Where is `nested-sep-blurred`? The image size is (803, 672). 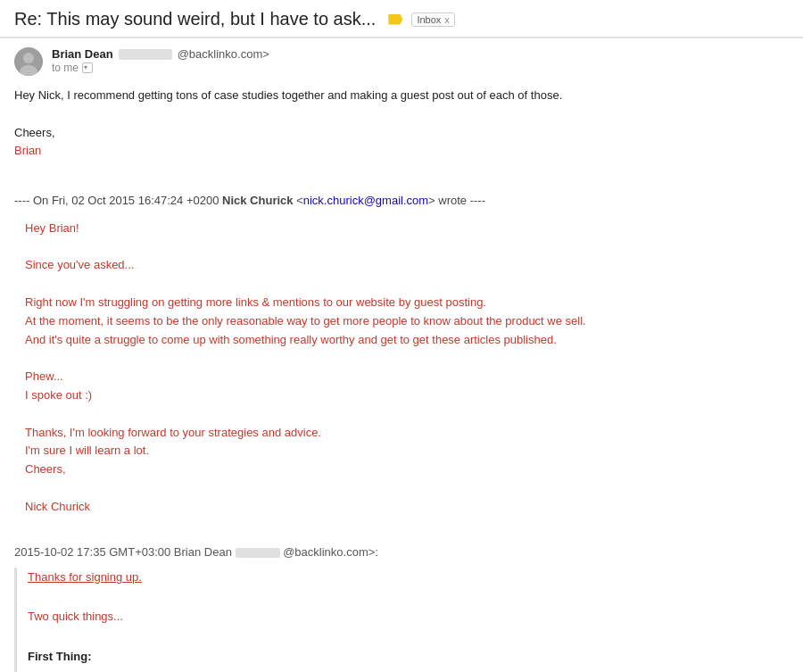 nested-sep-blurred is located at coordinates (258, 553).